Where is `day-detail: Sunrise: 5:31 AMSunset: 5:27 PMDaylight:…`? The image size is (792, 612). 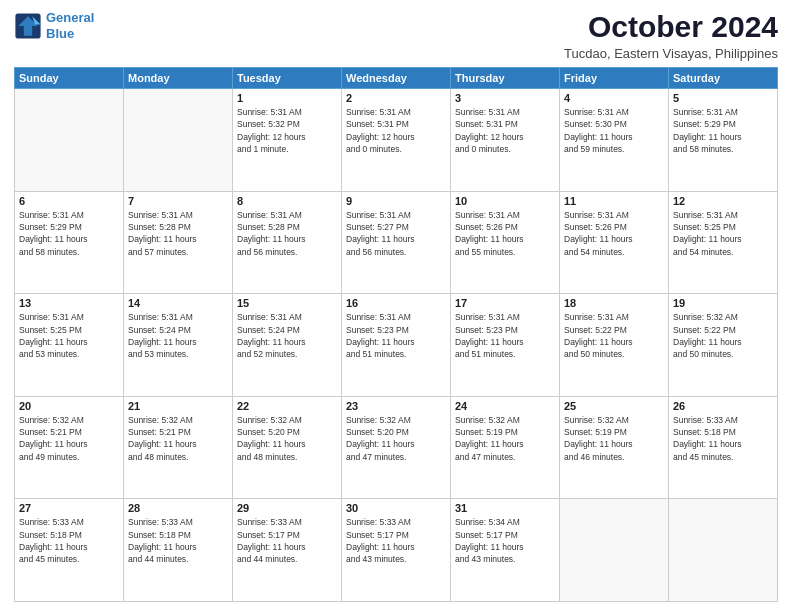
day-detail: Sunrise: 5:31 AMSunset: 5:27 PMDaylight:… is located at coordinates (396, 234).